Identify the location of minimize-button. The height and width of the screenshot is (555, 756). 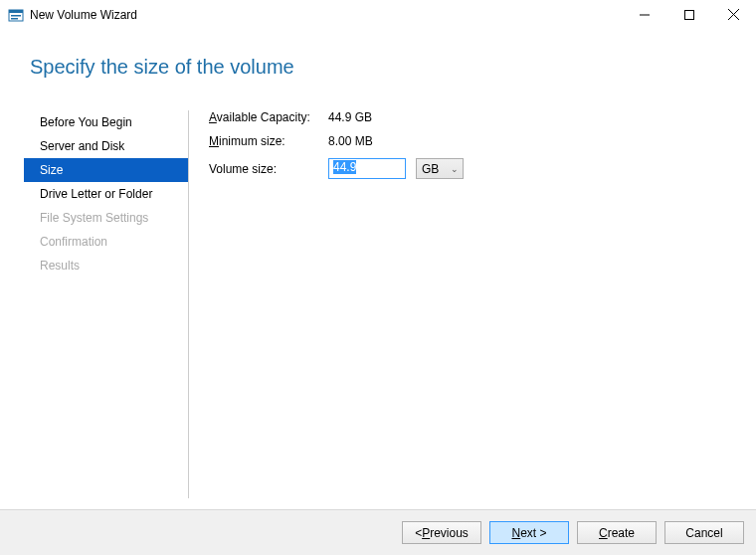
(645, 14).